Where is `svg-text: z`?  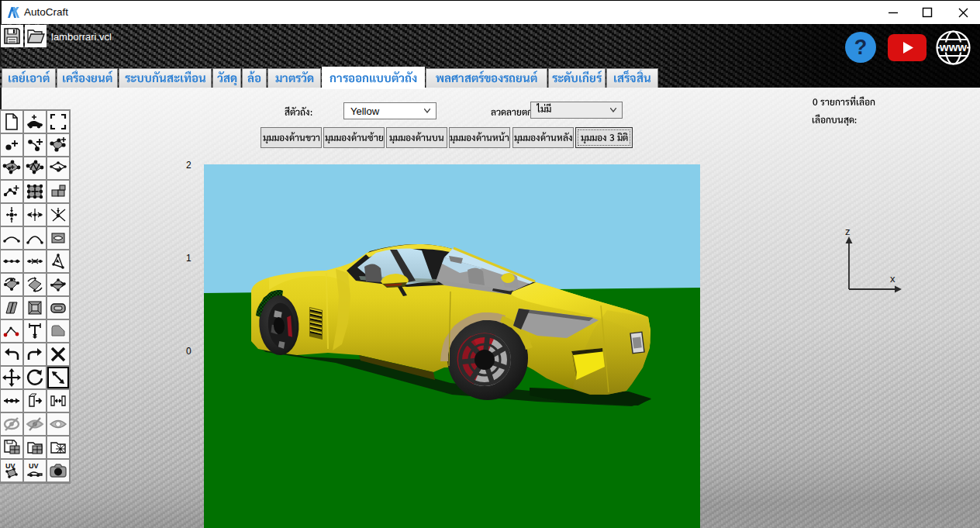
svg-text: z is located at coordinates (848, 231).